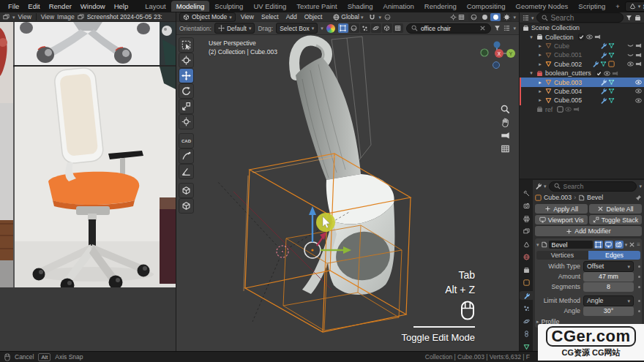 The image size is (644, 362). Describe the element at coordinates (538, 244) in the screenshot. I see `collapse-chevron: ▾` at that location.